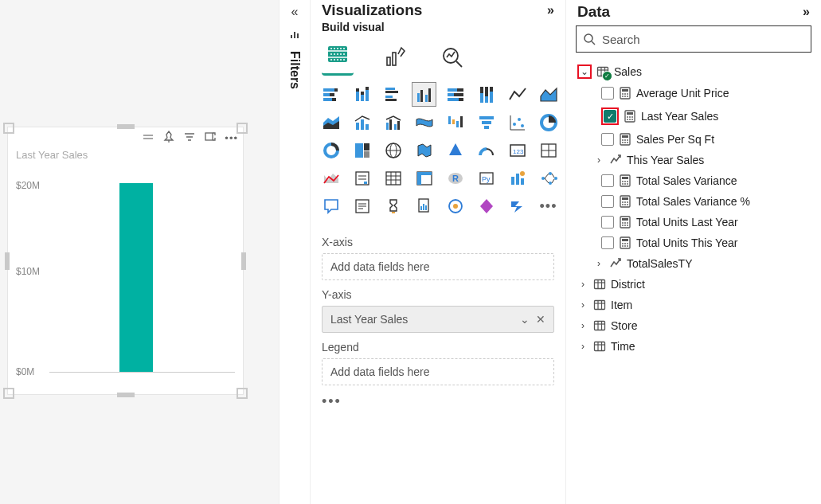 This screenshot has height=504, width=821. I want to click on field-remove-icon: ✕, so click(541, 319).